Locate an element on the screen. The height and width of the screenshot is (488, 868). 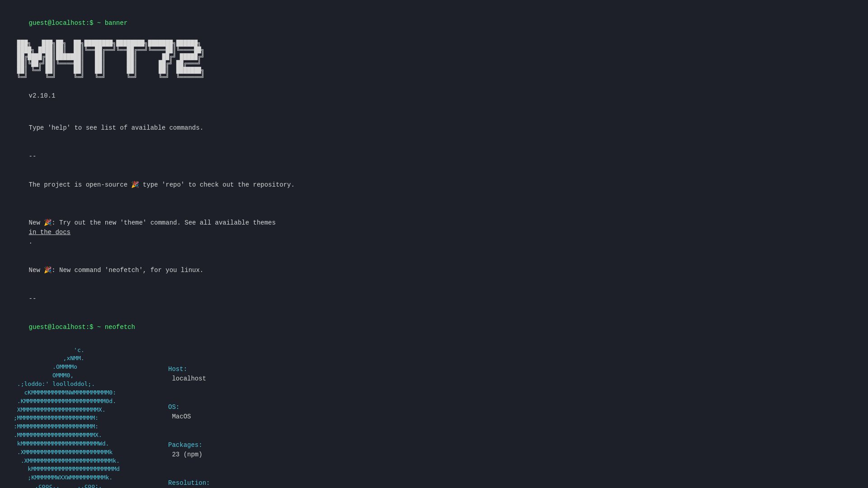
sysinfo-container: Host: localhost OS: MacOS Packages: 23 (… is located at coordinates (220, 417).